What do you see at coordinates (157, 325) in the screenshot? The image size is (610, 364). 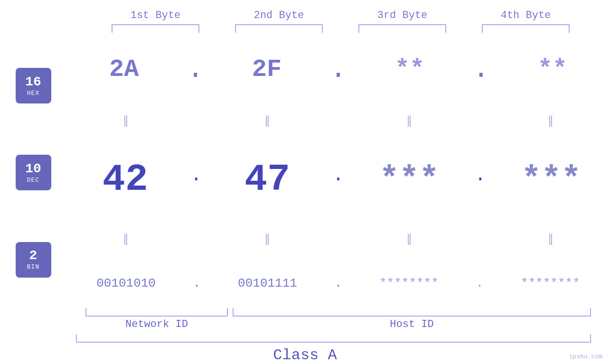 I see `network-id-label: Network ID` at bounding box center [157, 325].